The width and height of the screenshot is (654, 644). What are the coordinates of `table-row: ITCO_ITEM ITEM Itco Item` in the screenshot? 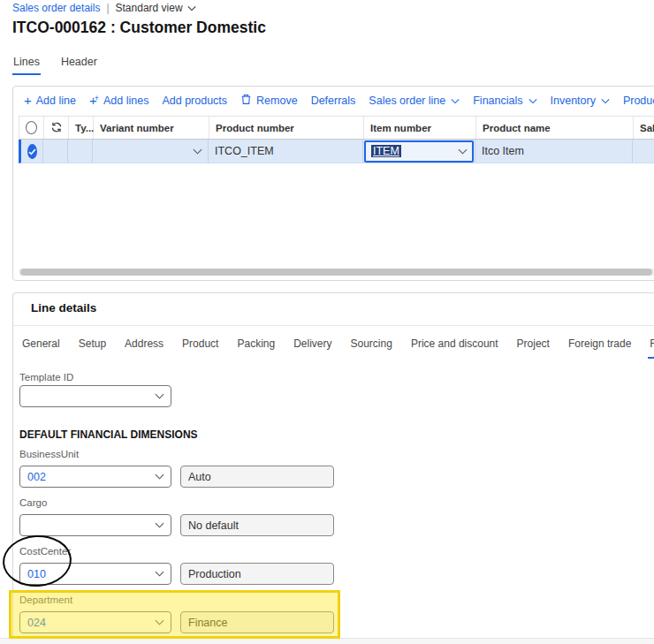 It's located at (336, 152).